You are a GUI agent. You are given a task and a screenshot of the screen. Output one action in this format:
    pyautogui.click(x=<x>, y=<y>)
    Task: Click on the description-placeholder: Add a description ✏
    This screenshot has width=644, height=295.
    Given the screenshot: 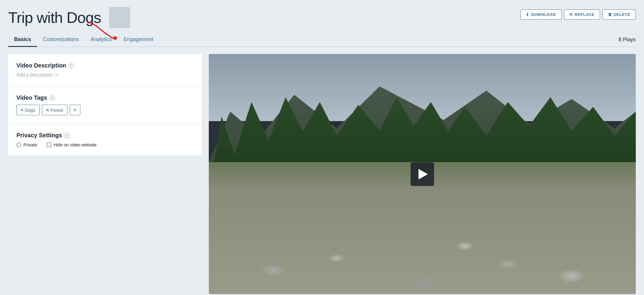 What is the action you would take?
    pyautogui.click(x=105, y=75)
    